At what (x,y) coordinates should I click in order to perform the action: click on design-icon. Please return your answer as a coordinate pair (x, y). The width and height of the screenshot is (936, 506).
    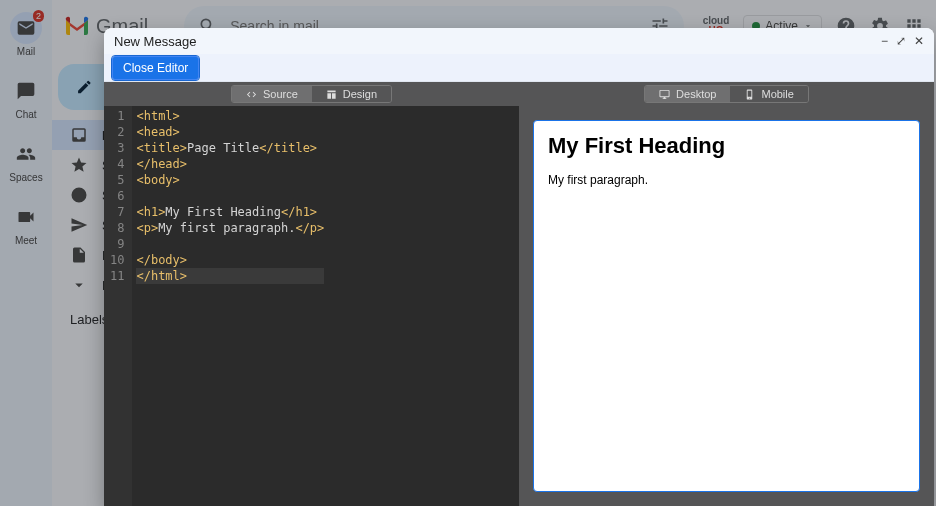
    Looking at the image, I should click on (332, 94).